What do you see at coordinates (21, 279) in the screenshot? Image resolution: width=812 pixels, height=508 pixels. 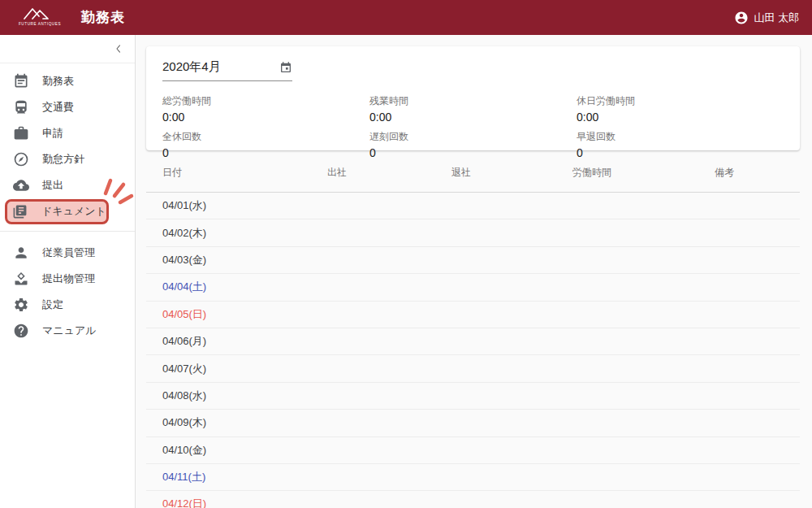 I see `approval-icon` at bounding box center [21, 279].